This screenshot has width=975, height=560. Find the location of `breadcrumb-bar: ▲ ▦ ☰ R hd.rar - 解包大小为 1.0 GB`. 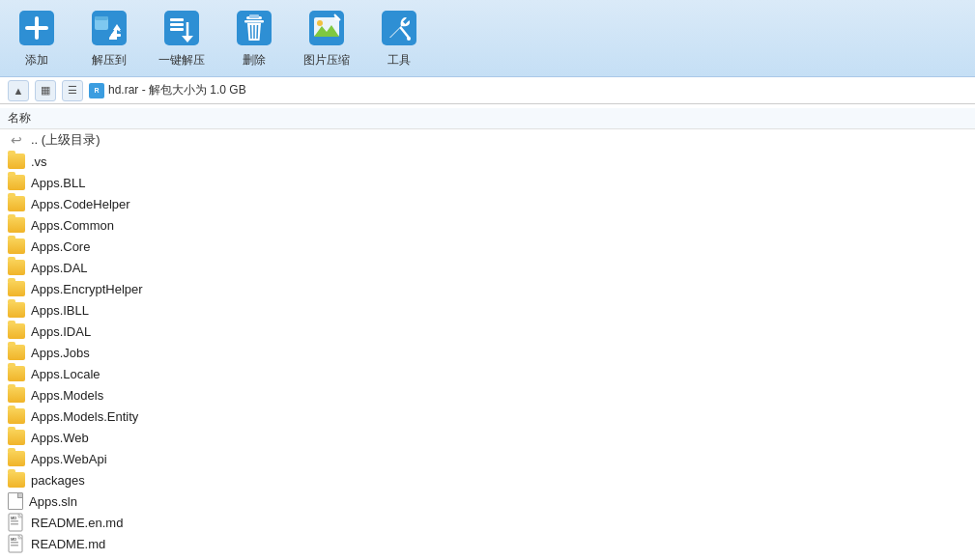

breadcrumb-bar: ▲ ▦ ☰ R hd.rar - 解包大小为 1.0 GB is located at coordinates (487, 91).